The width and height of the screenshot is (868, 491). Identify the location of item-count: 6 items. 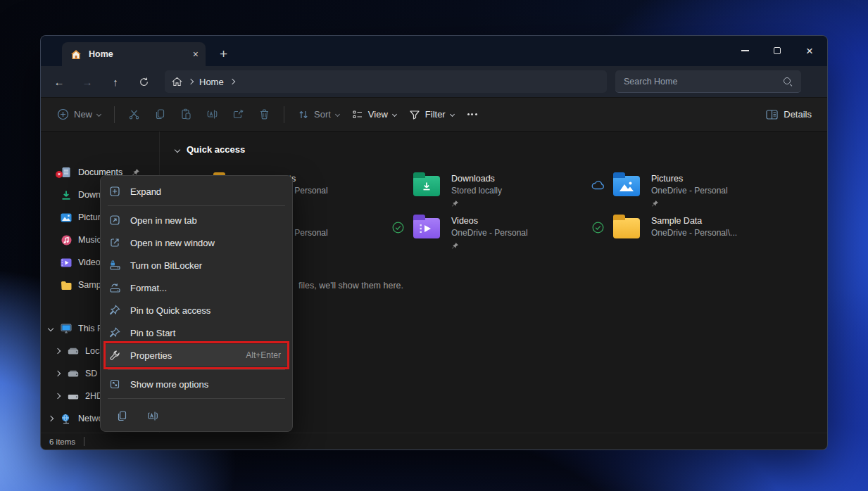
(62, 442).